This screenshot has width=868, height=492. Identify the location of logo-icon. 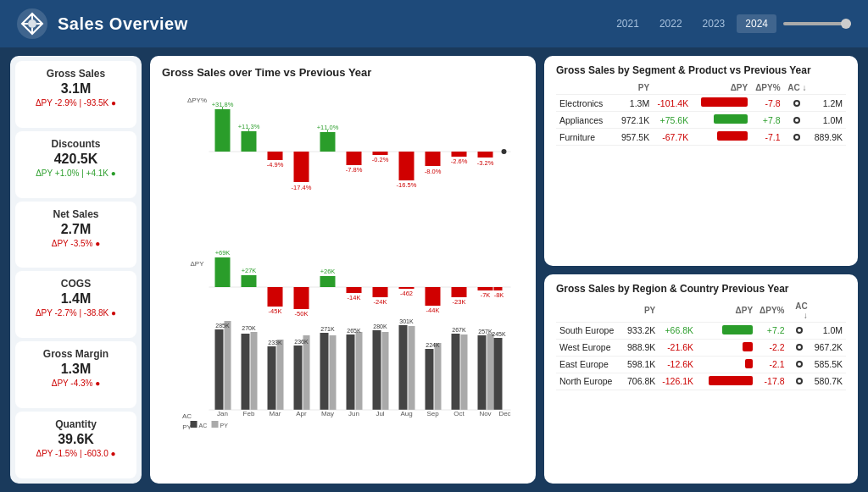
(32, 24).